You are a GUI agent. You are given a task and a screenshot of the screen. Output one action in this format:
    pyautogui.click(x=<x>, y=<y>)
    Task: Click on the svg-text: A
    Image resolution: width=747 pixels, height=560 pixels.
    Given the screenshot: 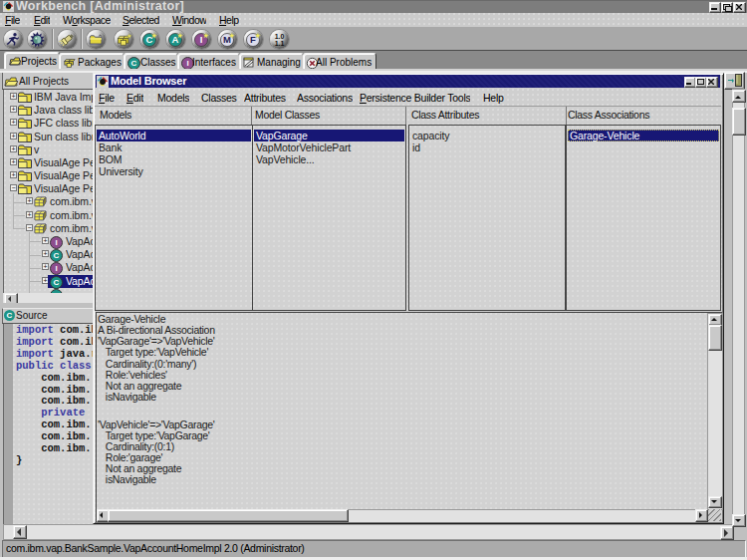 What is the action you would take?
    pyautogui.click(x=175, y=40)
    